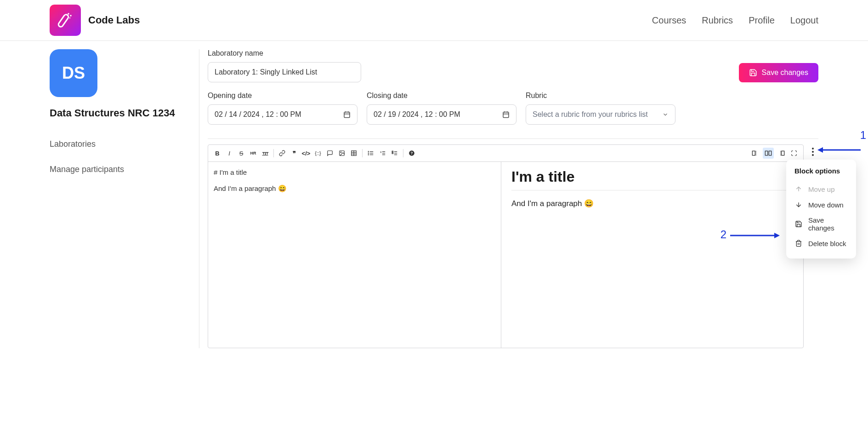  What do you see at coordinates (794, 153) in the screenshot?
I see `fullscreen-icon` at bounding box center [794, 153].